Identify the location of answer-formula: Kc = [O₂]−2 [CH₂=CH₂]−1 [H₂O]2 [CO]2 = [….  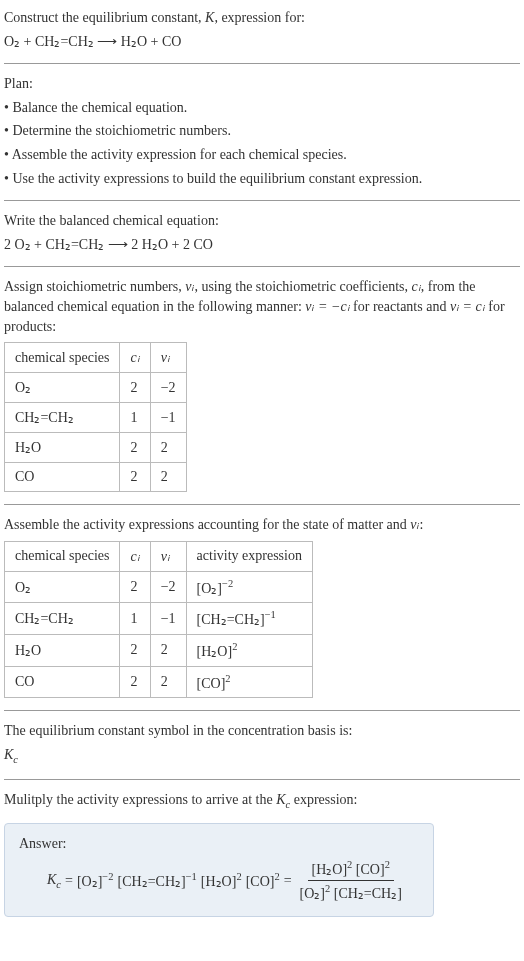
(219, 881).